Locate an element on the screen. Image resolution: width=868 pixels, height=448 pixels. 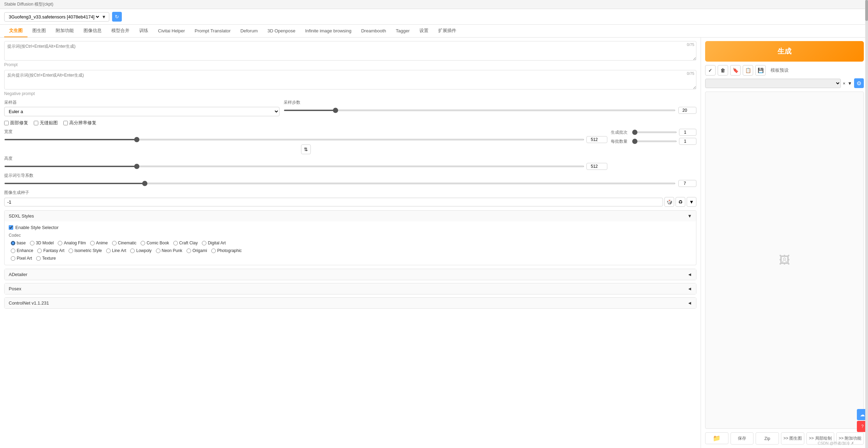
style-cinematic-input is located at coordinates (114, 243).